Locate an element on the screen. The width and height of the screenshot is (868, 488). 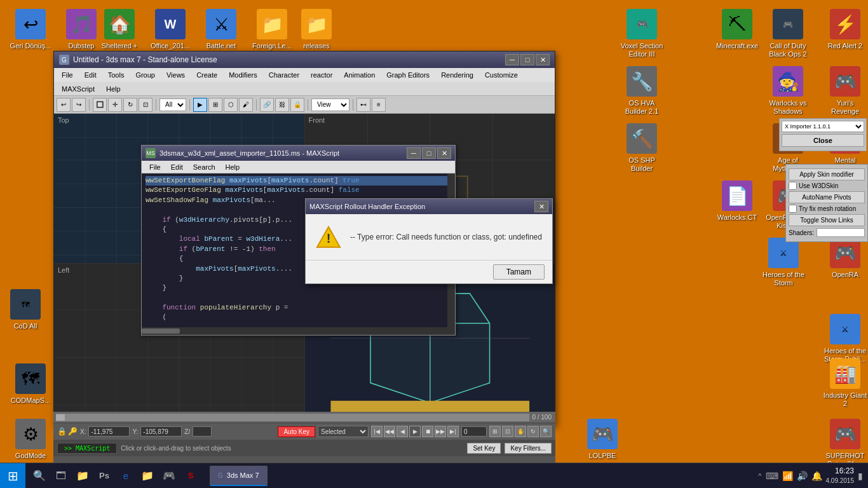
icon-oshva: 🔧 OS HVA Builder 2.1 is located at coordinates (642, 91).